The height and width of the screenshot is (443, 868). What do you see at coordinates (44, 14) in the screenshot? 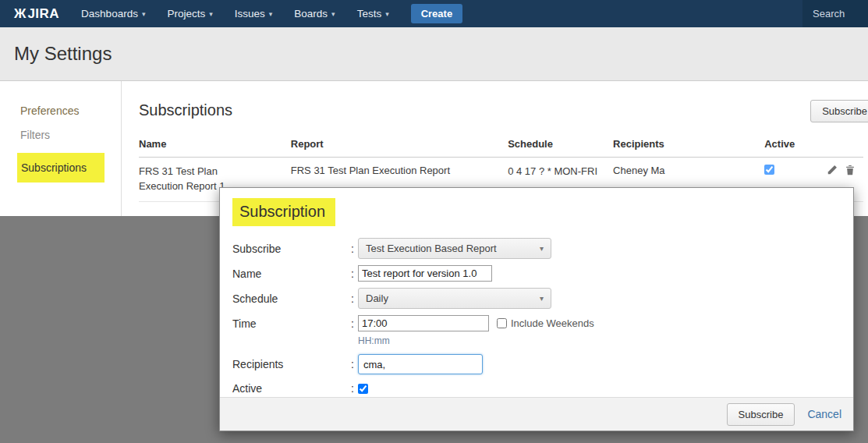
I see `jira-logo-text: JIRA` at bounding box center [44, 14].